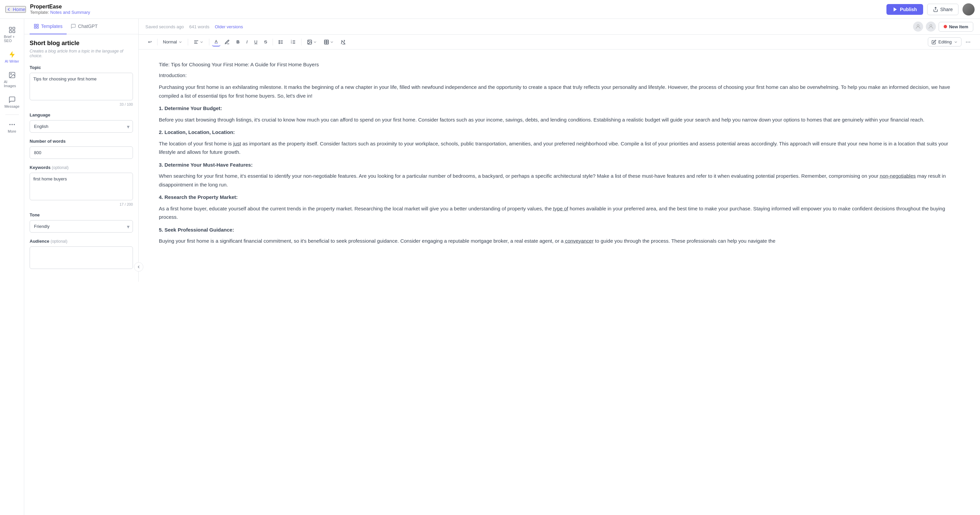  Describe the element at coordinates (81, 68) in the screenshot. I see `topic-label: Topic` at that location.